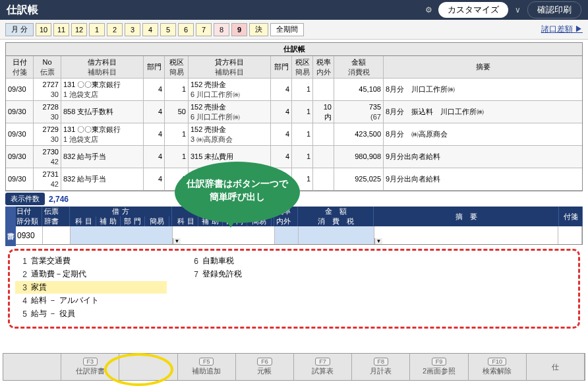 The height and width of the screenshot is (386, 588). Describe the element at coordinates (473, 10) in the screenshot. I see `customize-button: カスタマイズ` at that location.